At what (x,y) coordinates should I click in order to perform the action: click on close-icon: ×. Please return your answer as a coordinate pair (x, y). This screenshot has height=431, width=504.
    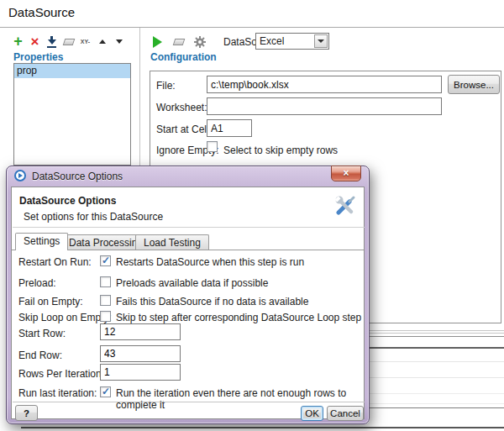
    Looking at the image, I should click on (346, 173).